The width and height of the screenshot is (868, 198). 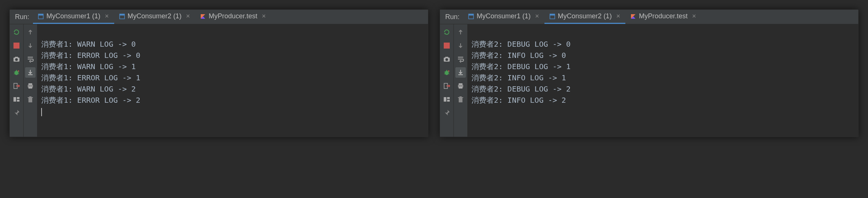 What do you see at coordinates (155, 16) in the screenshot?
I see `tab-label: MyConsumer2 (1)` at bounding box center [155, 16].